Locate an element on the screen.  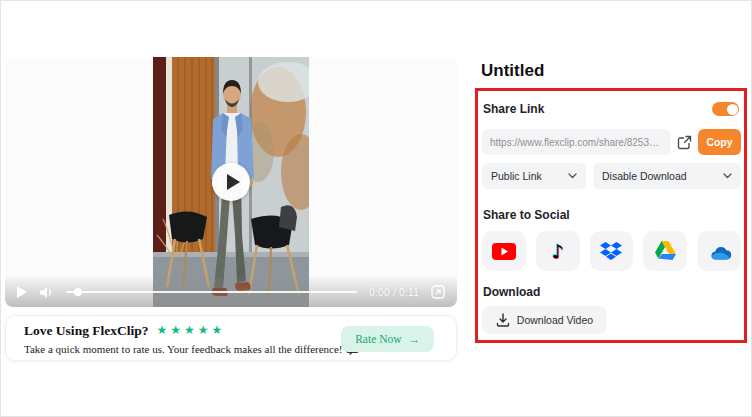
youtube-icon is located at coordinates (504, 252).